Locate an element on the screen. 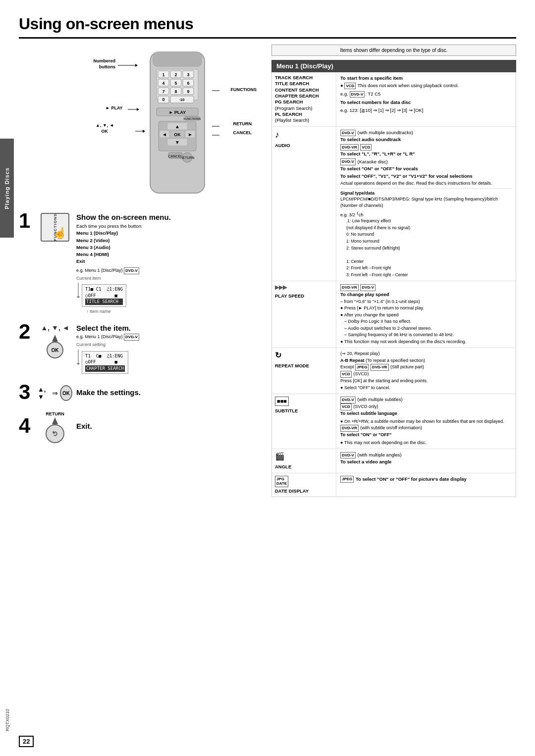  date-display-text: DATE DISPLAY is located at coordinates (292, 491).